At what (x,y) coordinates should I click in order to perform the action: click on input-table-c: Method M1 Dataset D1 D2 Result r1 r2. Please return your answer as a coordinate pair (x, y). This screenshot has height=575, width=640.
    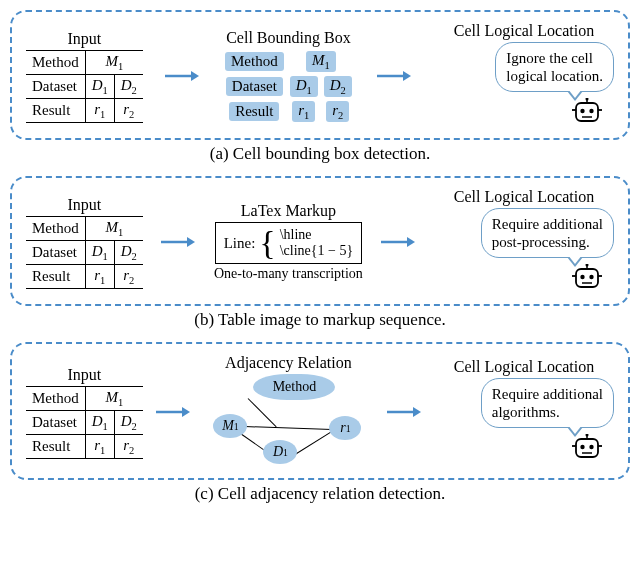
    Looking at the image, I should click on (84, 422).